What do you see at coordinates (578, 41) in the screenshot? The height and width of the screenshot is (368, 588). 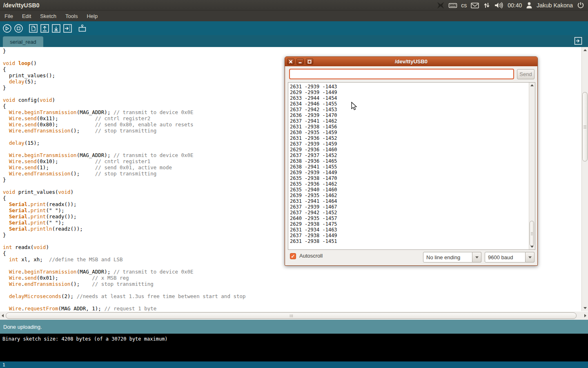 I see `tab-menu-button` at bounding box center [578, 41].